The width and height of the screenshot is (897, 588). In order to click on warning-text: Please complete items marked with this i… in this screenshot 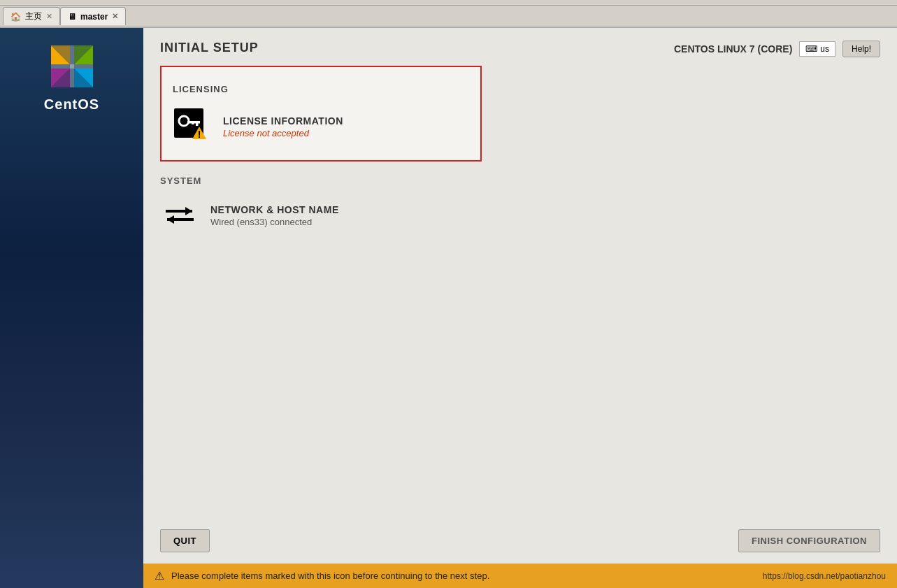, I will do `click(464, 576)`.